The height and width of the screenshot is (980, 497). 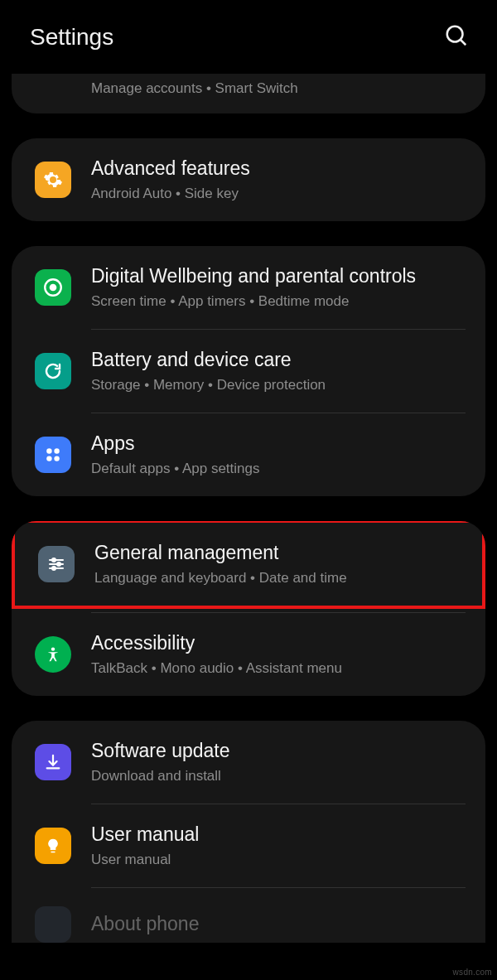 I want to click on partial-item-accounts: Manage accounts • Smart Switch, so click(x=248, y=94).